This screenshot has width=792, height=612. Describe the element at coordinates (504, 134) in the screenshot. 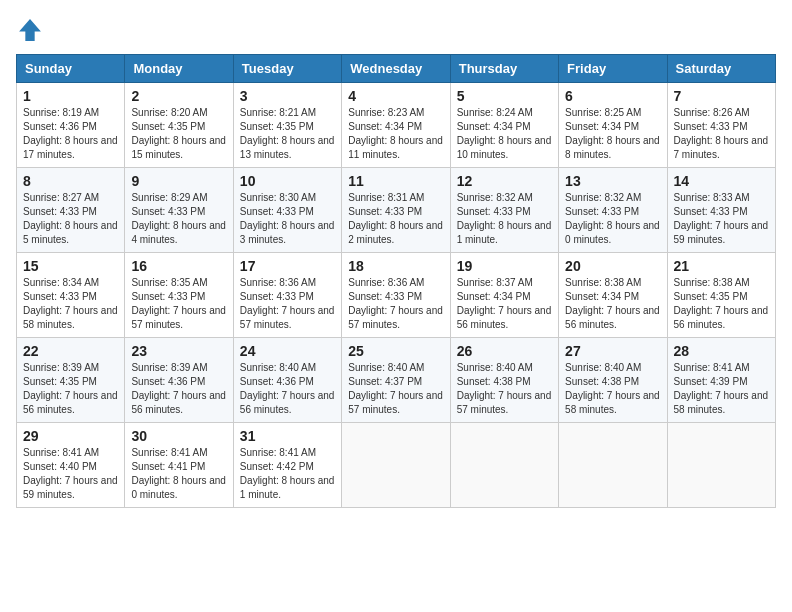

I see `day-info: Sunrise: 8:24 AM Sunset: 4:34 PM Dayligh…` at that location.